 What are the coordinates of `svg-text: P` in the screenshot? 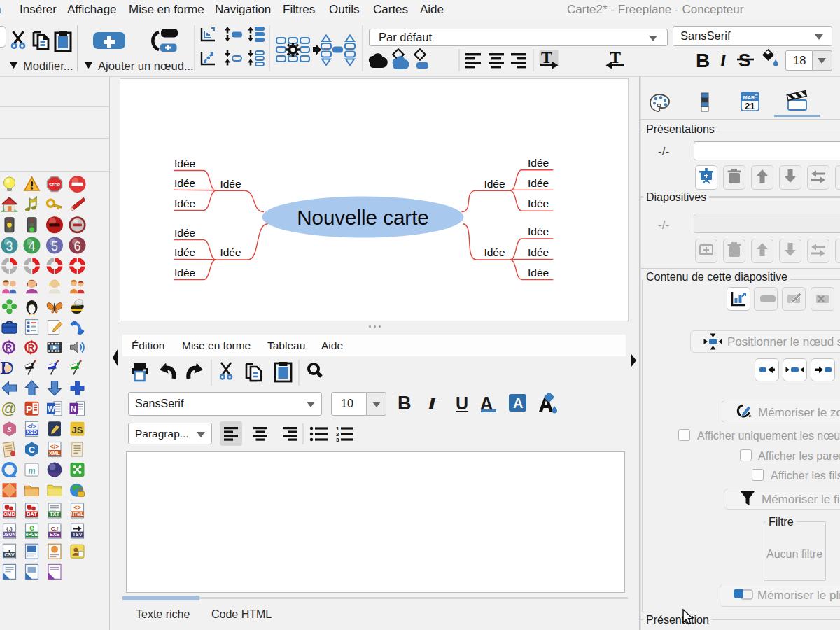 It's located at (29, 410).